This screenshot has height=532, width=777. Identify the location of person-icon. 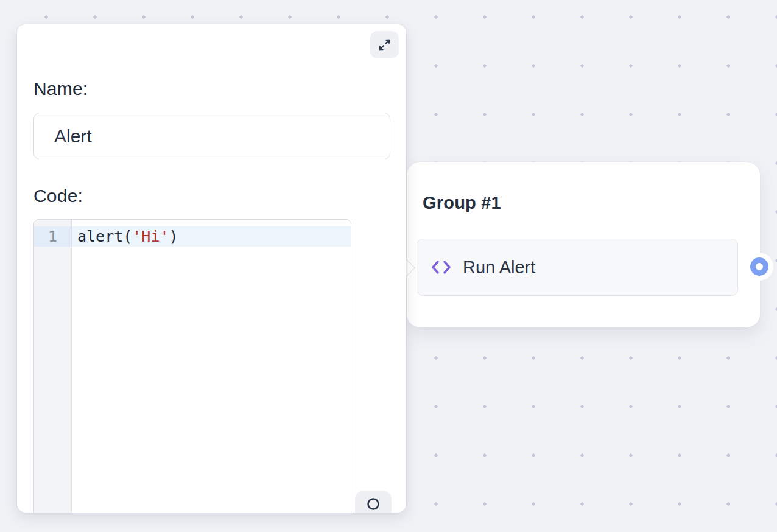
(373, 505).